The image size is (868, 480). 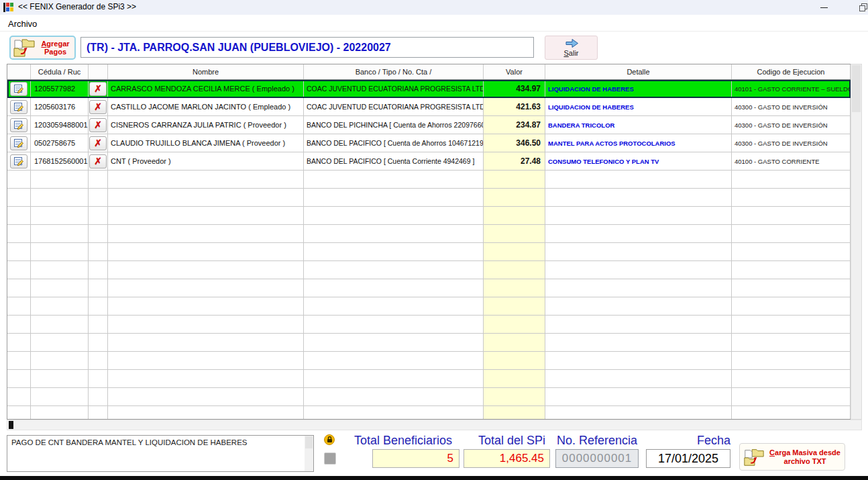 I want to click on memo-scrollbar, so click(x=309, y=454).